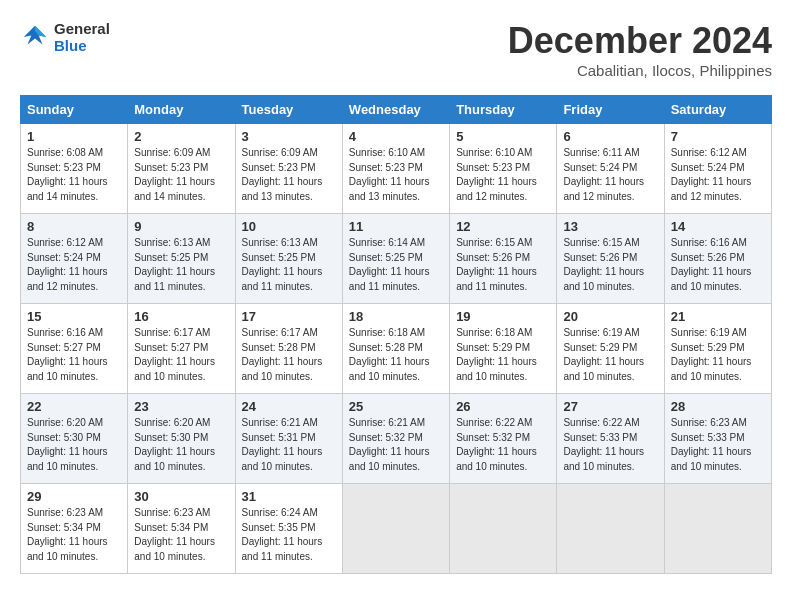 The image size is (792, 612). I want to click on weekday-header-sunday: Sunday, so click(74, 110).